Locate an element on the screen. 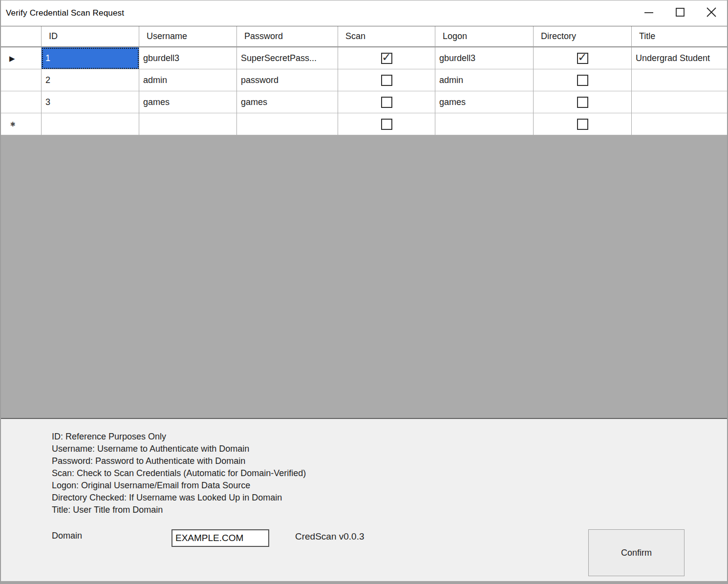  legend-line-scan: Scan: Check to Scan Credentials (Automat… is located at coordinates (179, 474).